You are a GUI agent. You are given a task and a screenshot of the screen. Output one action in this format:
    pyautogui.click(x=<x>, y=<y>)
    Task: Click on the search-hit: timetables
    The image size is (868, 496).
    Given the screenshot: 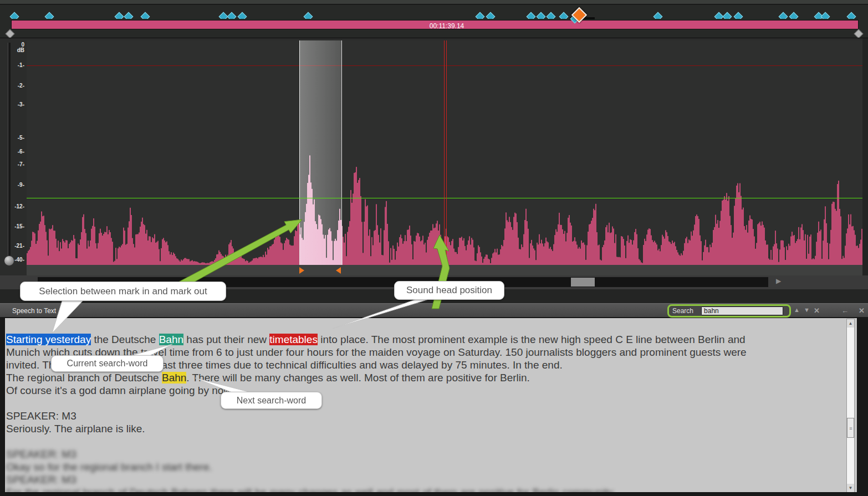 What is the action you would take?
    pyautogui.click(x=294, y=339)
    